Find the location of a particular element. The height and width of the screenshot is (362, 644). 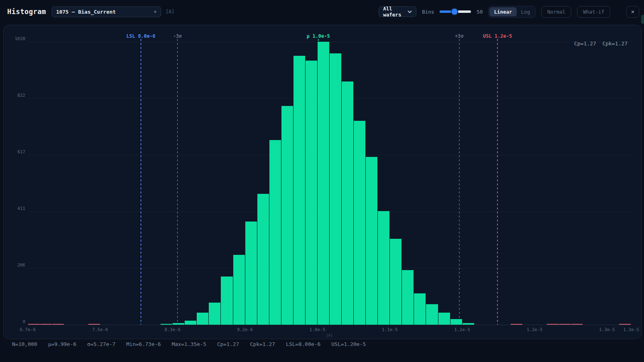

toolbar-right-cluster: All wafers Bins 50 Linear Log Normal Wha… is located at coordinates (509, 12).